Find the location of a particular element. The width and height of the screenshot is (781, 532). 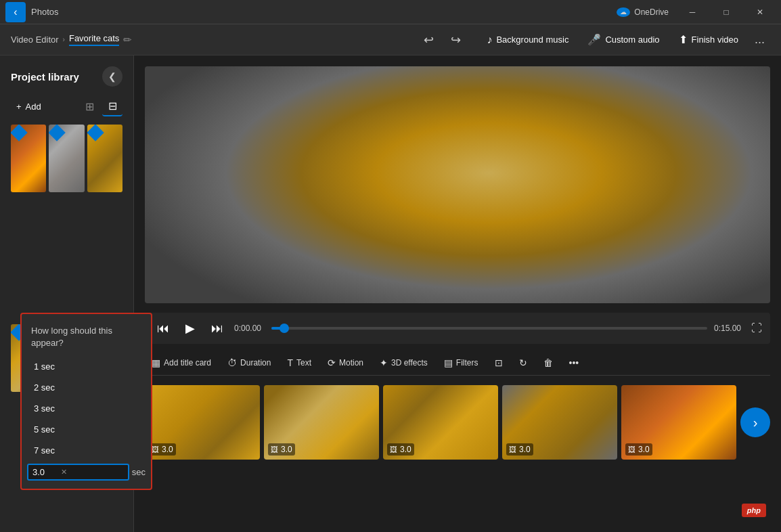

play-button: ▶ is located at coordinates (190, 328).